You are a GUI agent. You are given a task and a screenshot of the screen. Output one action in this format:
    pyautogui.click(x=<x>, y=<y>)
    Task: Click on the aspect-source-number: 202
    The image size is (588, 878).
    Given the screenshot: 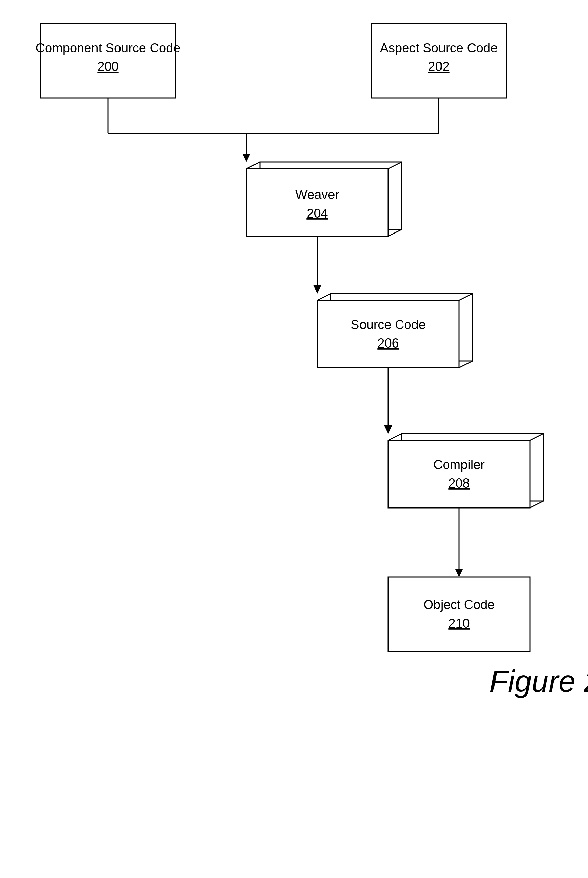 What is the action you would take?
    pyautogui.click(x=439, y=66)
    